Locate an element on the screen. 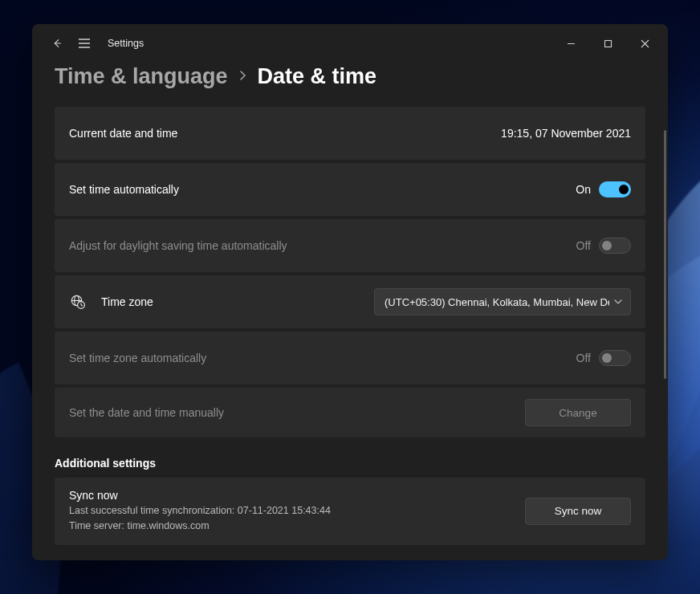  nav-menu-button is located at coordinates (84, 43).